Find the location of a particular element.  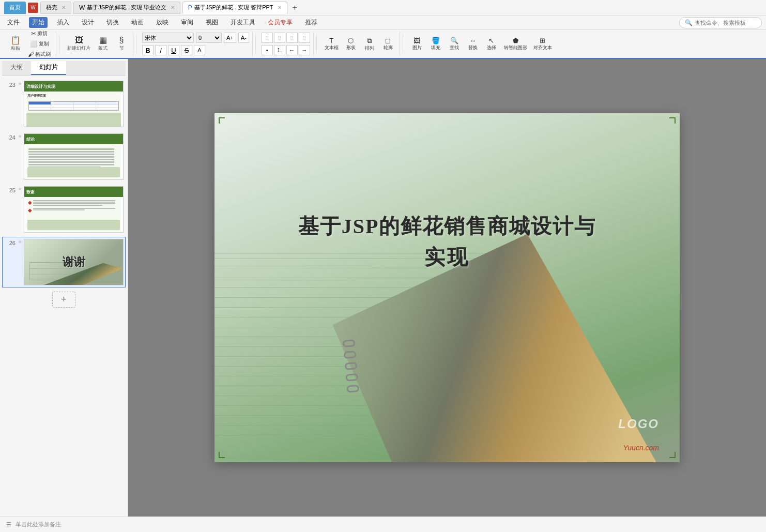

slide-thumb-26: 26 ★ 谢谢 is located at coordinates (64, 262).